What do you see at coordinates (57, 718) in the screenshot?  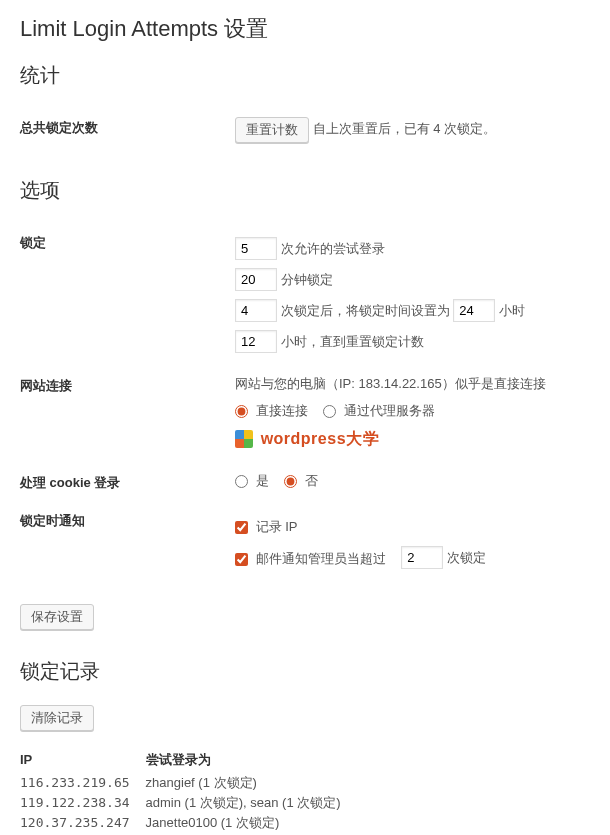 I see `clear-log-button: 清除记录` at bounding box center [57, 718].